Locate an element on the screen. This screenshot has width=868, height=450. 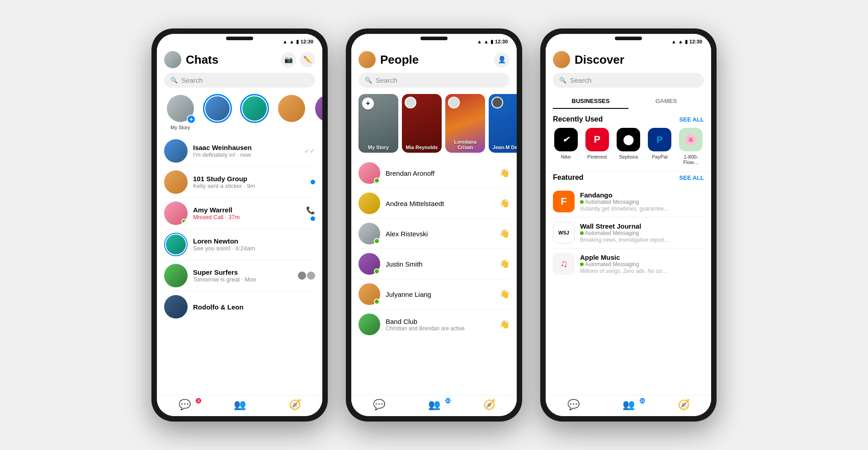
wave-icon-alex: 👋 is located at coordinates (505, 234).